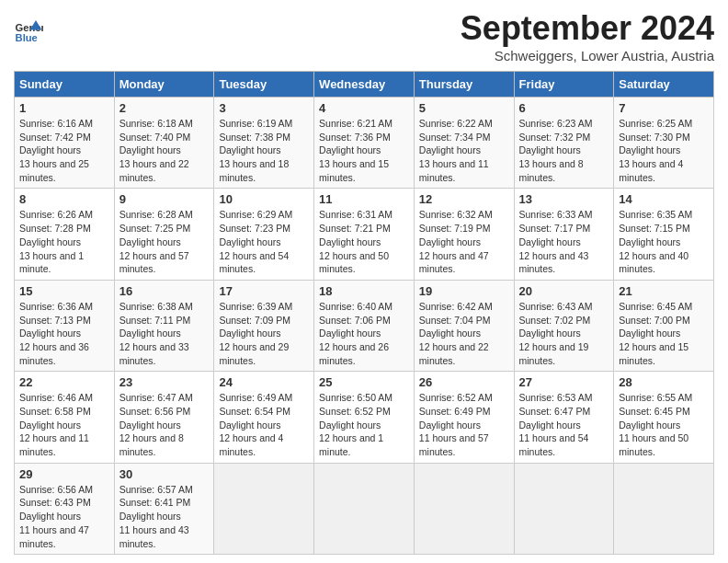 The width and height of the screenshot is (728, 563). What do you see at coordinates (364, 333) in the screenshot?
I see `day-info: Sunrise: 6:40 AM Sunset: 7:06 PM Dayligh…` at bounding box center [364, 333].